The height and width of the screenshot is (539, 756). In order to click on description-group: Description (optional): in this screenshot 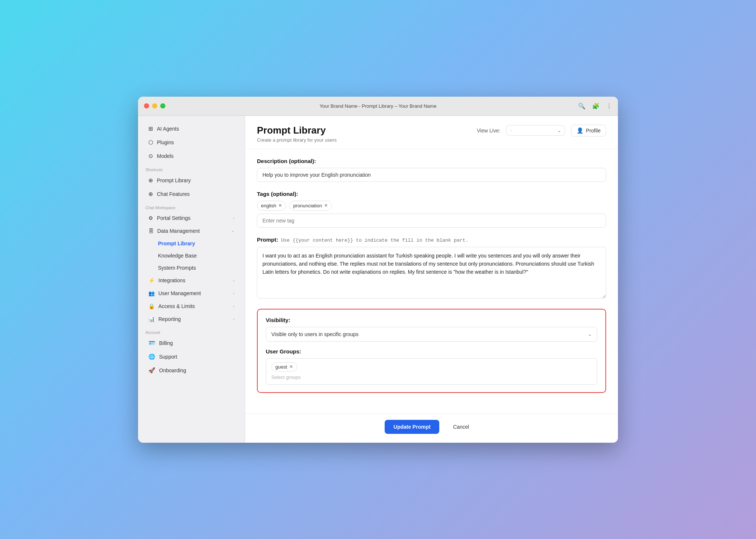, I will do `click(432, 170)`.